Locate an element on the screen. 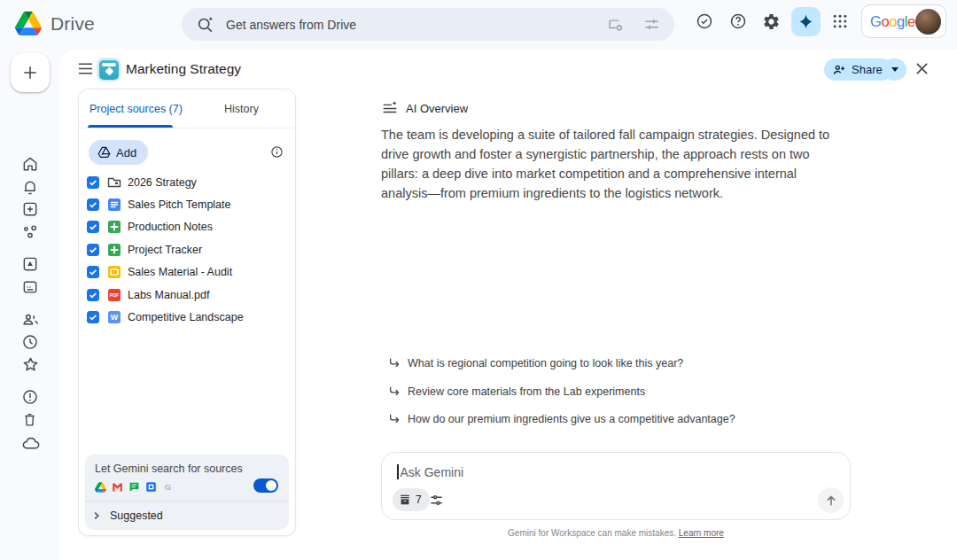 The width and height of the screenshot is (957, 560). gmail-icon is located at coordinates (117, 487).